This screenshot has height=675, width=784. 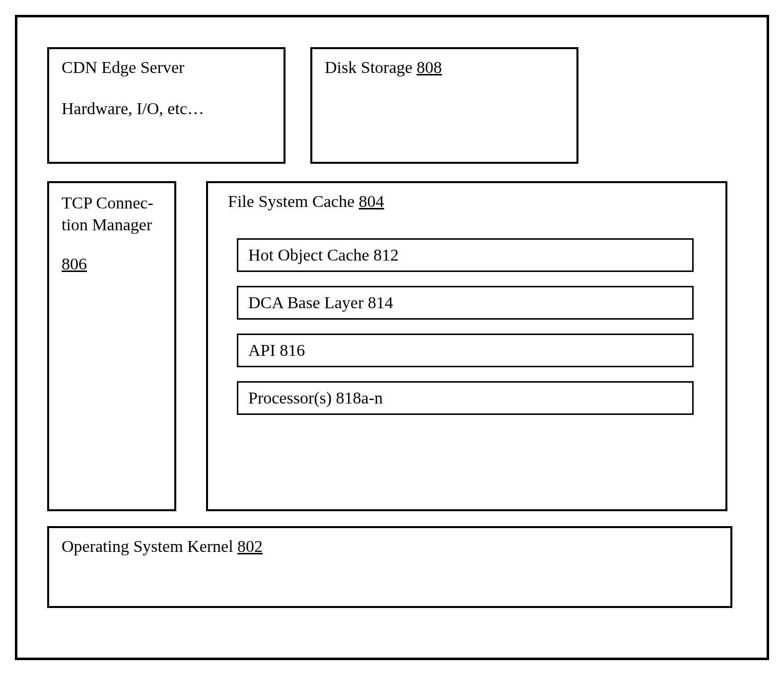 I want to click on os-label: Operating System Kernel, so click(x=149, y=546).